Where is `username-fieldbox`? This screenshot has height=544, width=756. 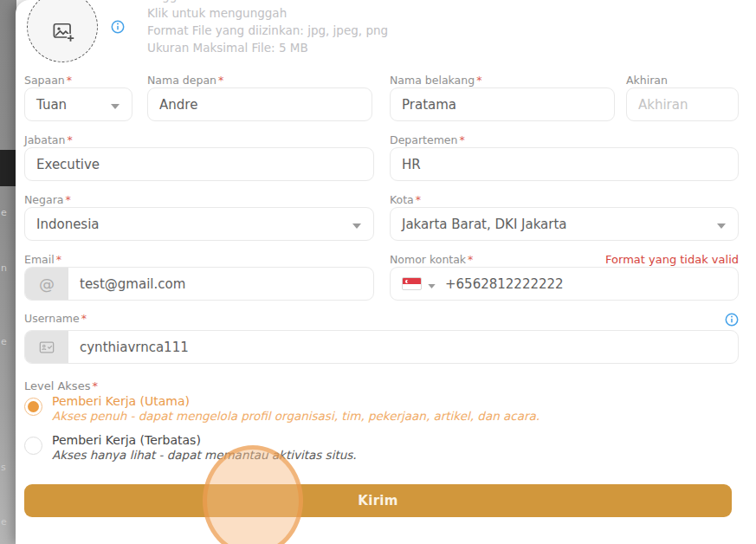 username-fieldbox is located at coordinates (381, 346).